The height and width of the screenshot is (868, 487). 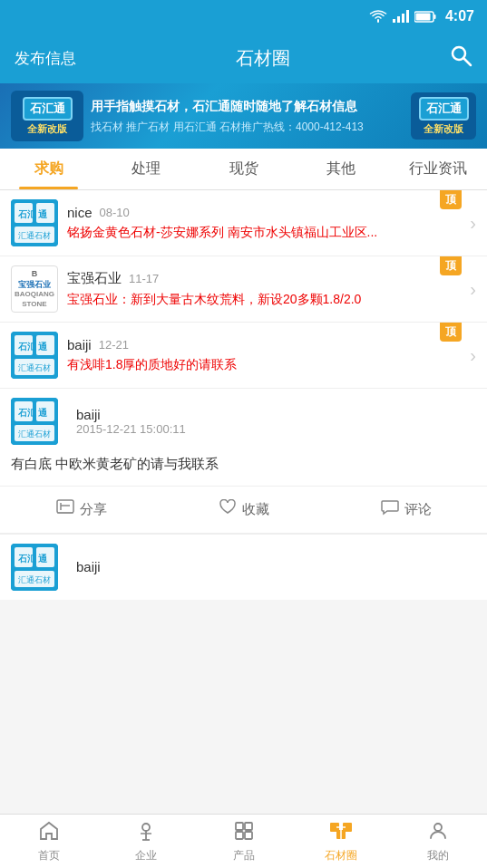 What do you see at coordinates (443, 116) in the screenshot?
I see `banner-logo-right: 石汇通 全新改版` at bounding box center [443, 116].